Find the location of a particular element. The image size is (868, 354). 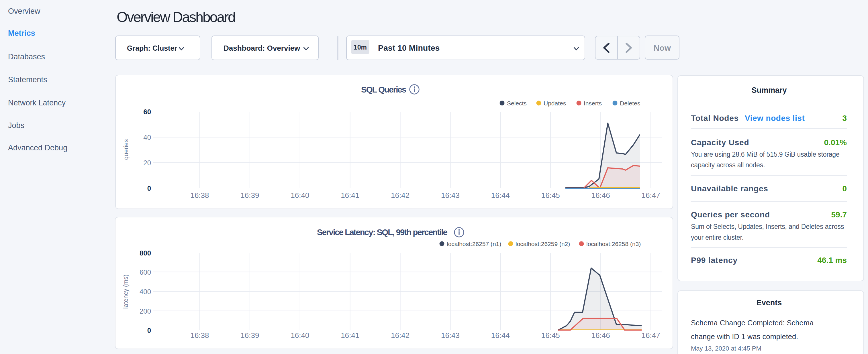

svg-text: localhost:26258 (n3) is located at coordinates (614, 244).